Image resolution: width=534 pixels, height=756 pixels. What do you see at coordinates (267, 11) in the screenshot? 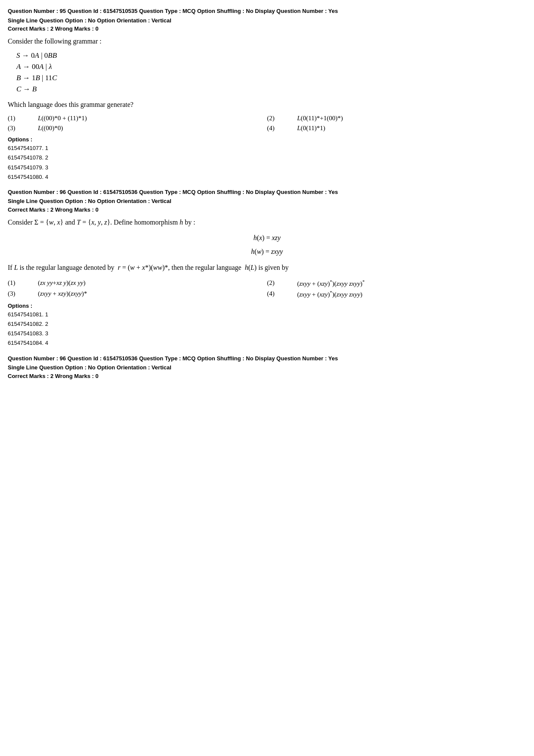
I see `q95-meta-line1: Question Number : 95 Question Id : 61547…` at bounding box center [267, 11].